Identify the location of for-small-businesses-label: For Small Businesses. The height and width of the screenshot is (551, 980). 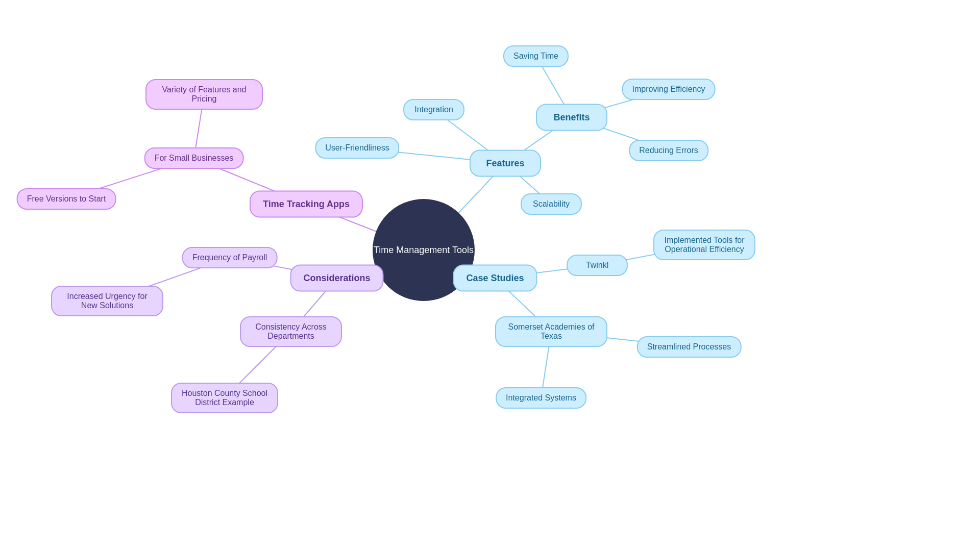
(194, 158).